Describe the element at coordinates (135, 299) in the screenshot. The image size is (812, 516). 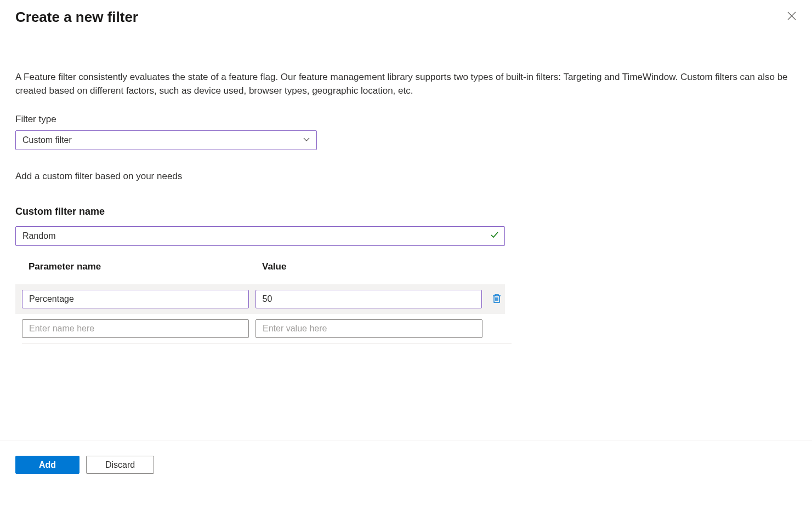
I see `param-name-input` at that location.